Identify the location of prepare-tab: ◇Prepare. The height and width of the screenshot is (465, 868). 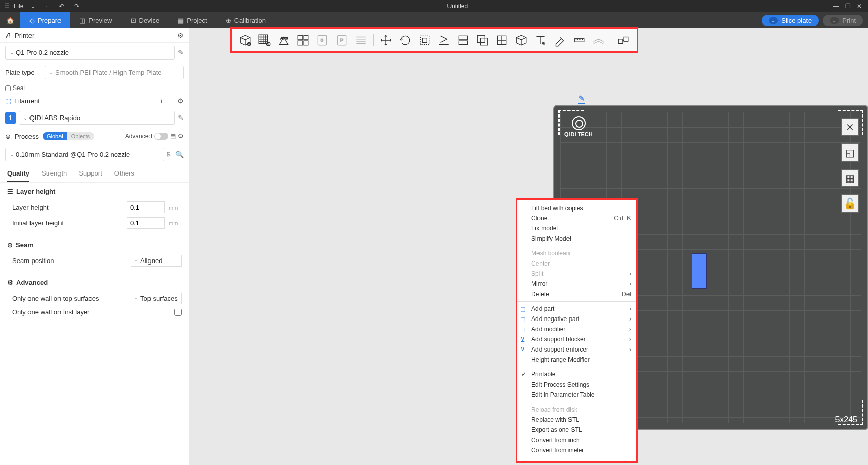
(45, 20).